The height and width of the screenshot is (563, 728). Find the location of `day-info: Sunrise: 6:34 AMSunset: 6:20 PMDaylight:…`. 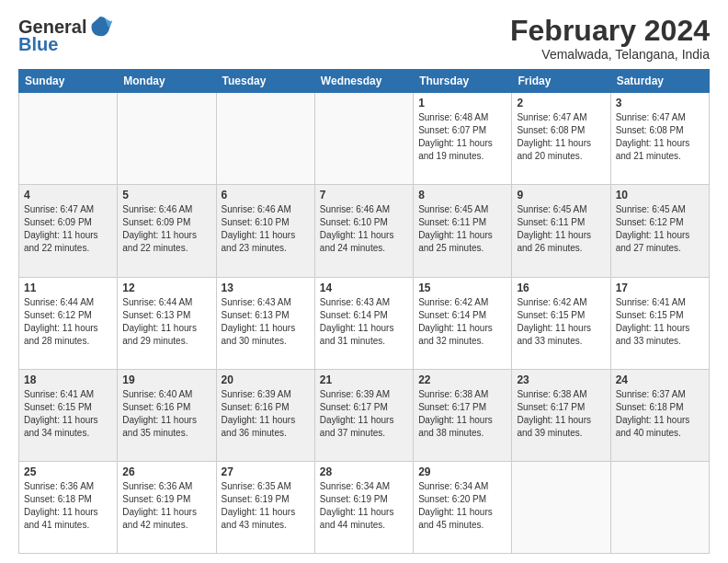

day-info: Sunrise: 6:34 AMSunset: 6:20 PMDaylight:… is located at coordinates (462, 506).